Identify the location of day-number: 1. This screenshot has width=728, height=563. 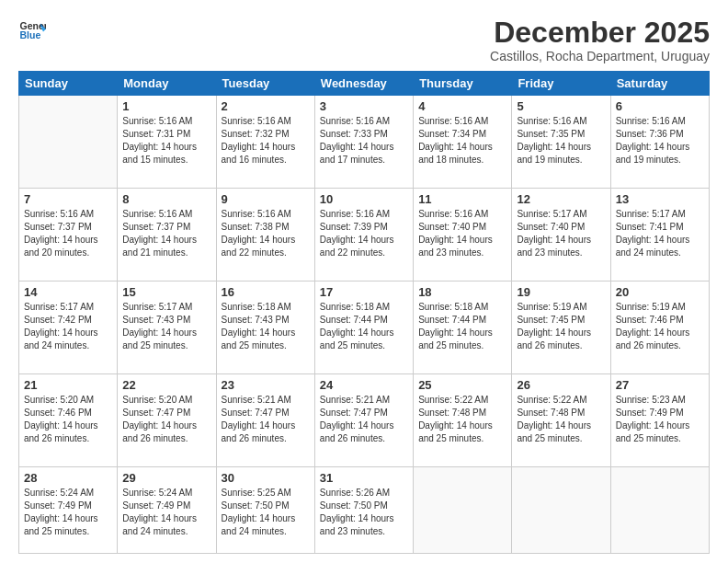
(166, 107).